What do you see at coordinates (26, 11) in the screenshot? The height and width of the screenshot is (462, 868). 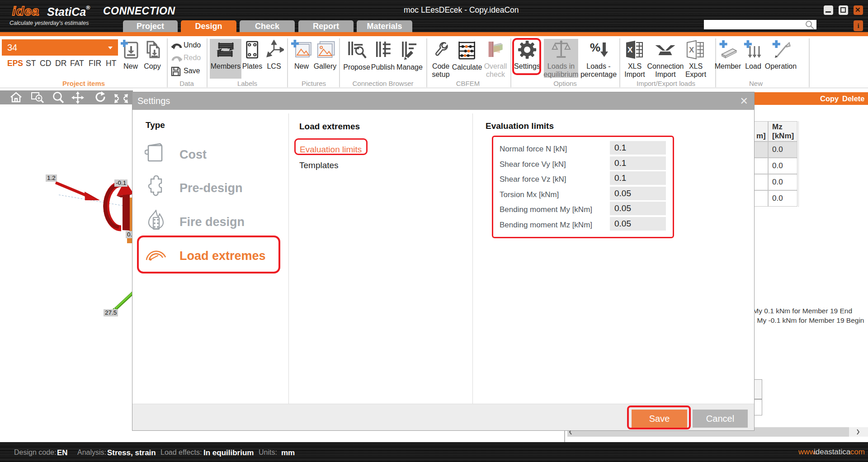 I see `svg-text: idea` at bounding box center [26, 11].